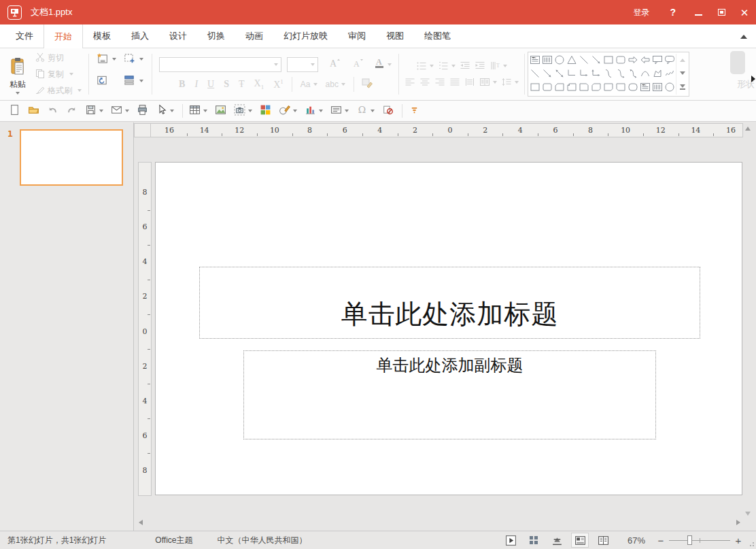 This screenshot has width=756, height=549. What do you see at coordinates (438, 36) in the screenshot?
I see `tab-绘图笔: 绘图笔` at bounding box center [438, 36].